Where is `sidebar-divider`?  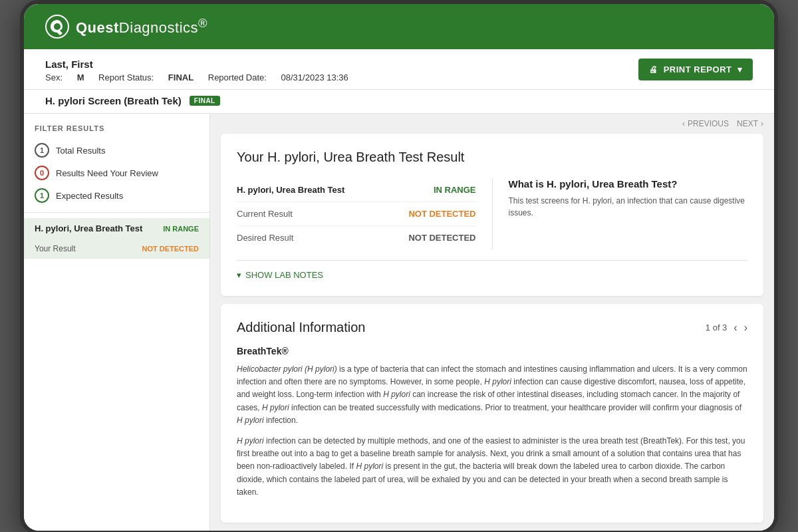 sidebar-divider is located at coordinates (117, 213).